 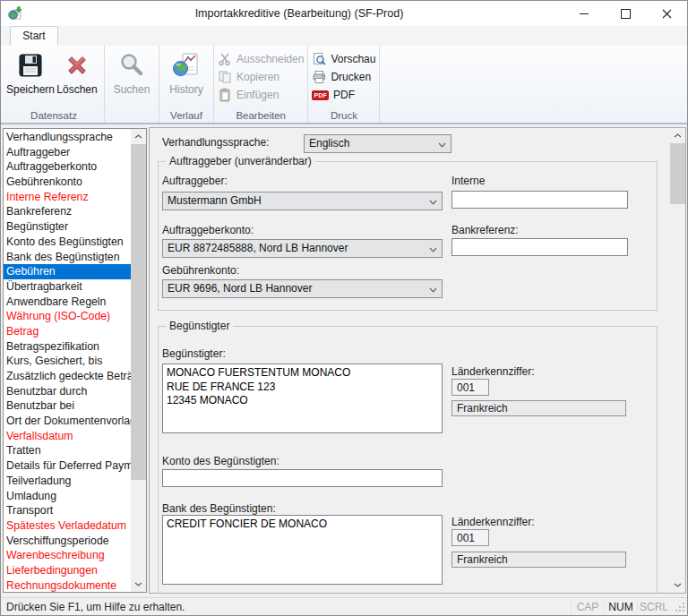 I want to click on sidebar-item-18: Benutzbar bei, so click(x=67, y=406).